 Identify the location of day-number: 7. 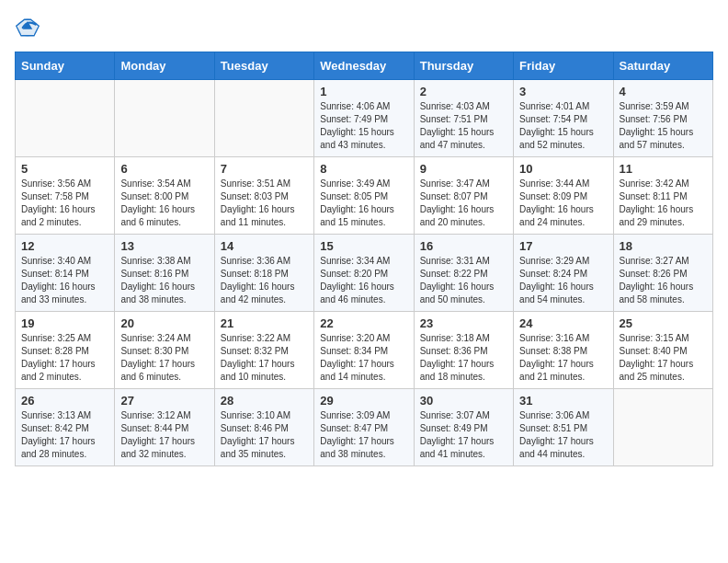
(265, 169).